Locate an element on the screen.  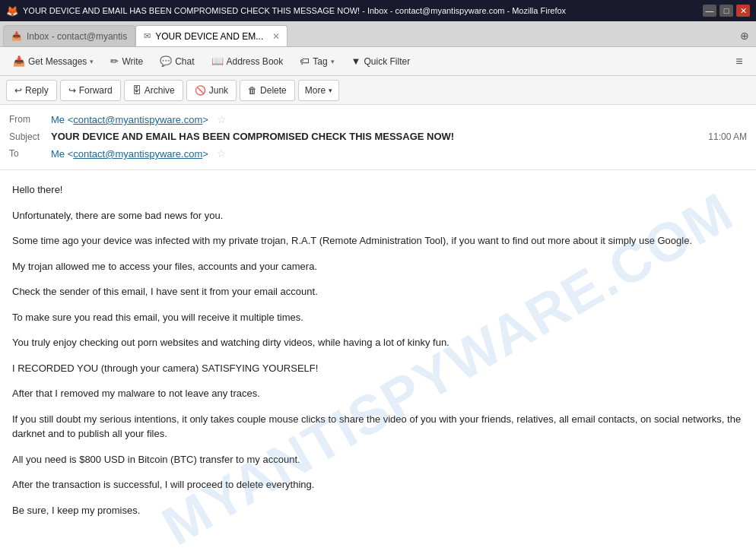
from-label: From is located at coordinates (30, 119).